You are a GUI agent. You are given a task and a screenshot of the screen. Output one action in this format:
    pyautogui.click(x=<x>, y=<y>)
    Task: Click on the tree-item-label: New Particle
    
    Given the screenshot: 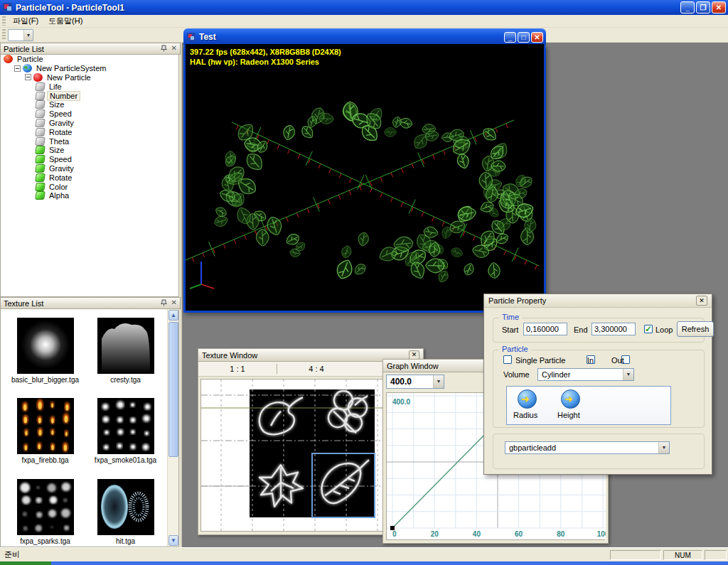 What is the action you would take?
    pyautogui.click(x=69, y=77)
    